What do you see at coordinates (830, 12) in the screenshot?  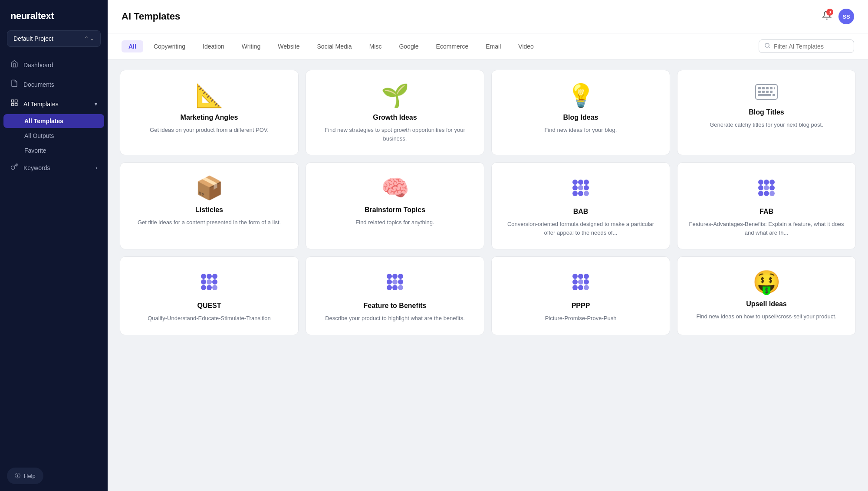 I see `notification-badge: 3` at bounding box center [830, 12].